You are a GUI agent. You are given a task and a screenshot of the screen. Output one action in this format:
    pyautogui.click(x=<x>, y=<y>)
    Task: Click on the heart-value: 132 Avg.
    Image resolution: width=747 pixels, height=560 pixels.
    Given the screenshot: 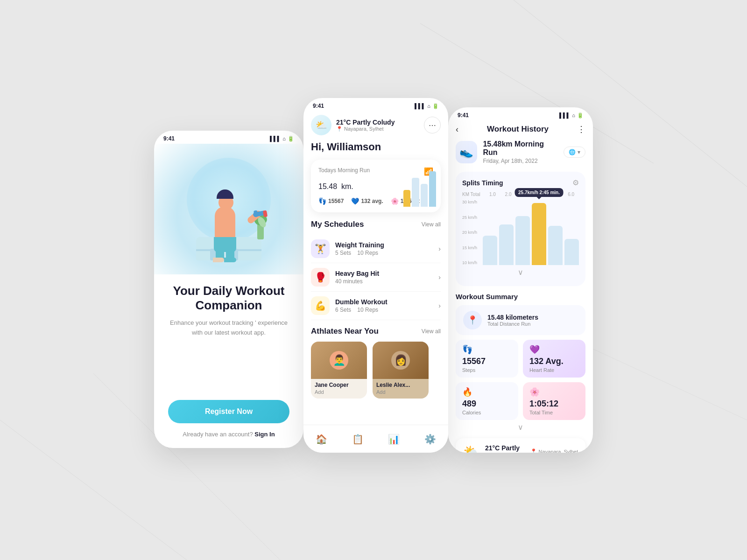 What is the action you would take?
    pyautogui.click(x=554, y=361)
    